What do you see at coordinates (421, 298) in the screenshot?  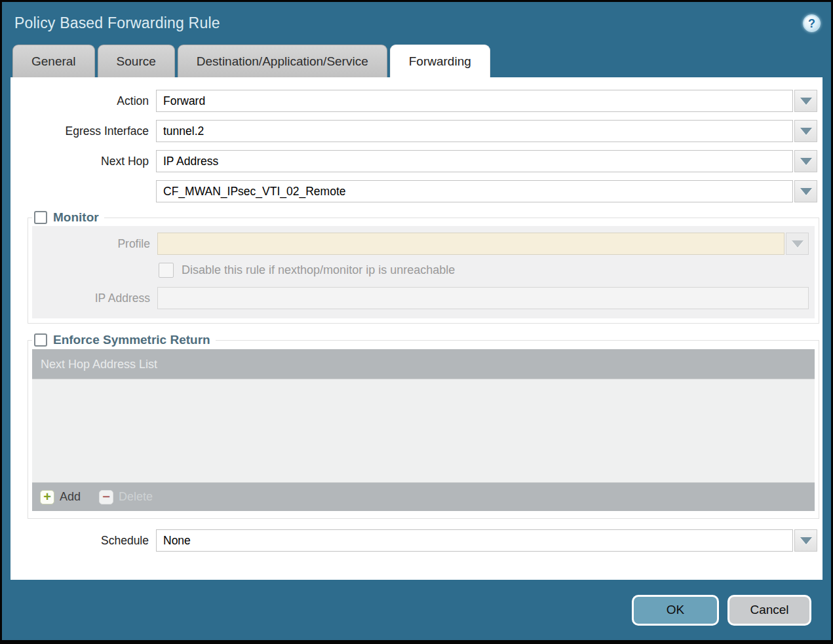 I see `monitor-ip-address-row: IP Address` at bounding box center [421, 298].